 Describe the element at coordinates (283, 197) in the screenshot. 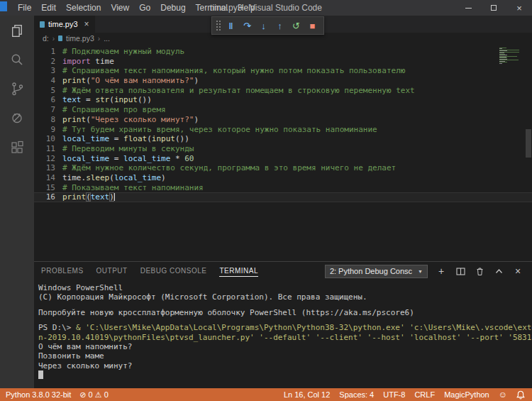

I see `code-line: 16print(text)` at that location.